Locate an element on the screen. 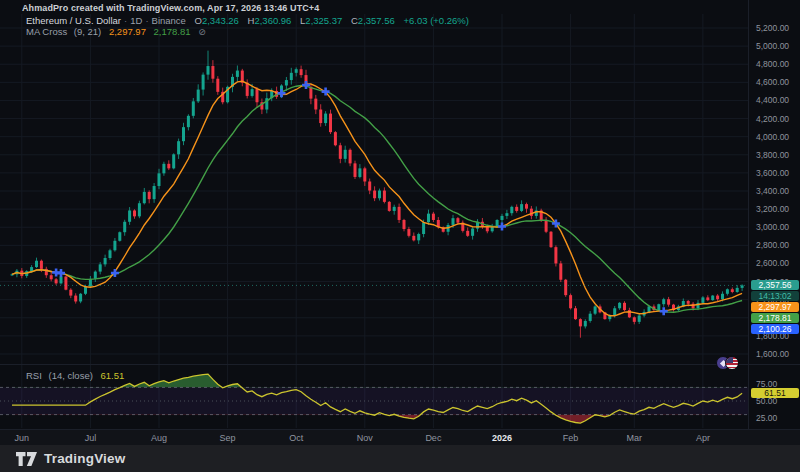  high-value: 2,360.96 is located at coordinates (272, 20).